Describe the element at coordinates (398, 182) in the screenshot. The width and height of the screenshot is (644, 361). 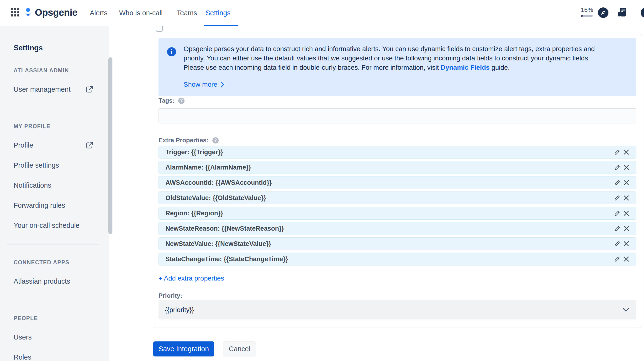
I see `extra-property-row: AWSAccountId: {{AWSAccountId}}` at that location.